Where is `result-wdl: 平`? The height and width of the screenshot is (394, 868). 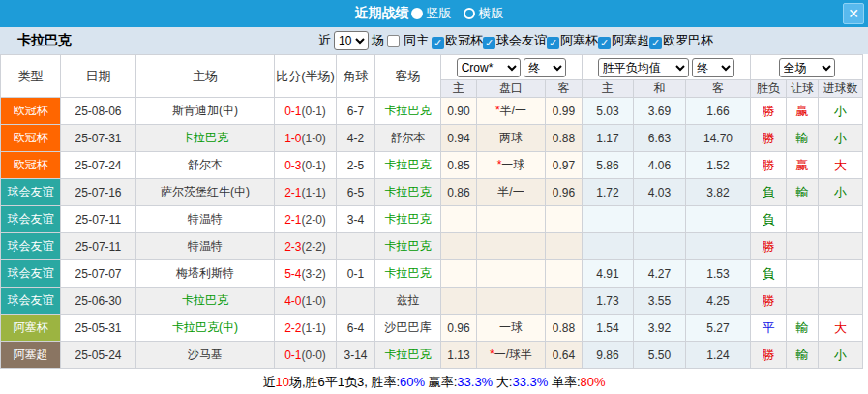
result-wdl: 平 is located at coordinates (768, 328).